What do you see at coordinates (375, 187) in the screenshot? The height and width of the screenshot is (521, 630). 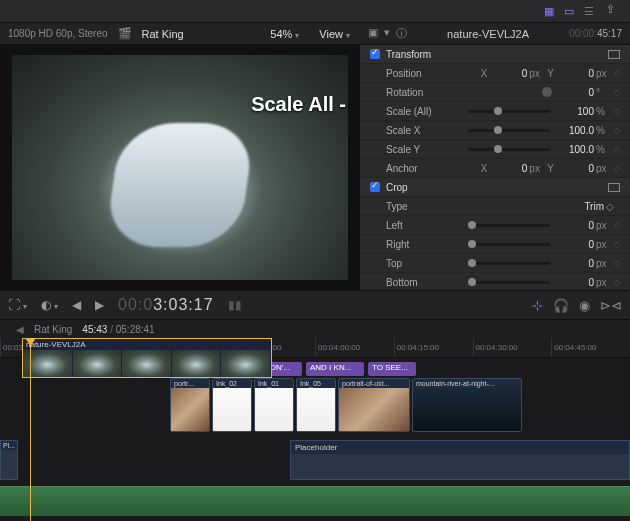 I see `crop-checkbox` at bounding box center [375, 187].